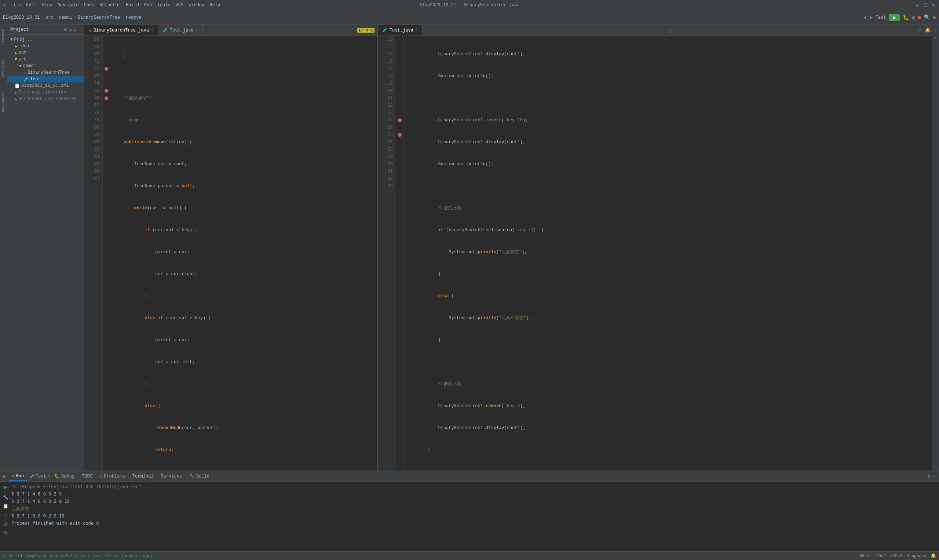  I want to click on rcode-20: //查找元素, so click(668, 208).